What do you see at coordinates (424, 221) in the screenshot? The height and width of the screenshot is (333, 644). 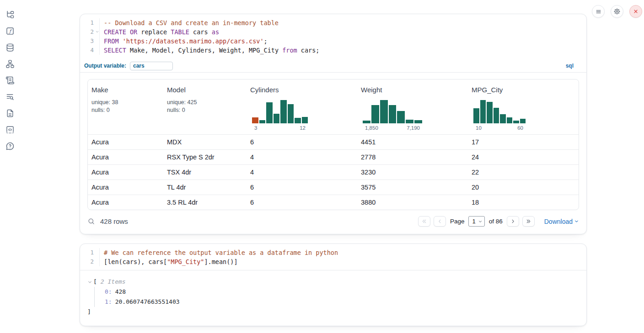 I see `first-page-button` at bounding box center [424, 221].